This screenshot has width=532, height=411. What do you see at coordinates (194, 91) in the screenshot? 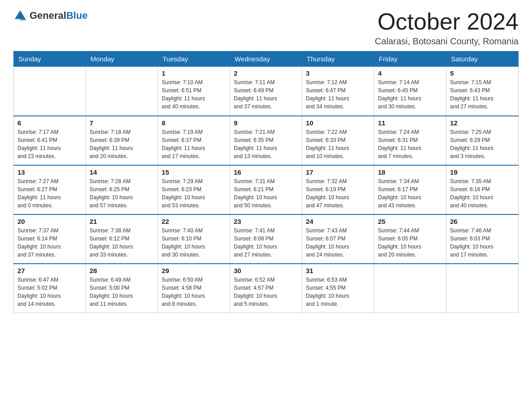
I see `calendar-cell: 1Sunrise: 7:10 AMSunset: 6:51 PMDaylight…` at bounding box center [194, 91].